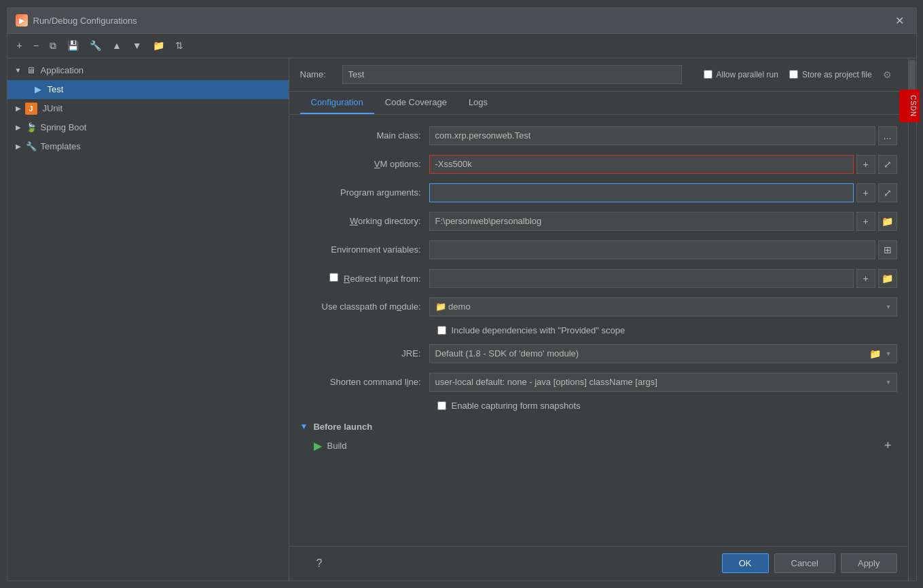 The width and height of the screenshot is (923, 588). I want to click on vm-options-label: VM options:, so click(365, 164).